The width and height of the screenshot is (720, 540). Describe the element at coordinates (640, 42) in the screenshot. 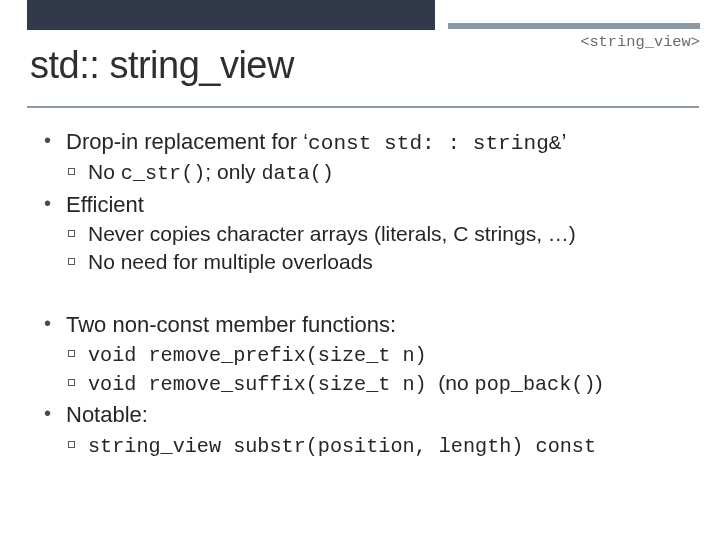

I see `header-include-tag: <string_view>` at that location.